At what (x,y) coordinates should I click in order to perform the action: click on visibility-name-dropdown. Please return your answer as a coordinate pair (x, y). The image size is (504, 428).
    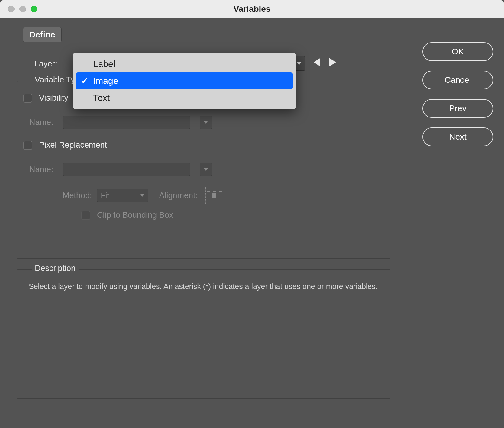
    Looking at the image, I should click on (206, 122).